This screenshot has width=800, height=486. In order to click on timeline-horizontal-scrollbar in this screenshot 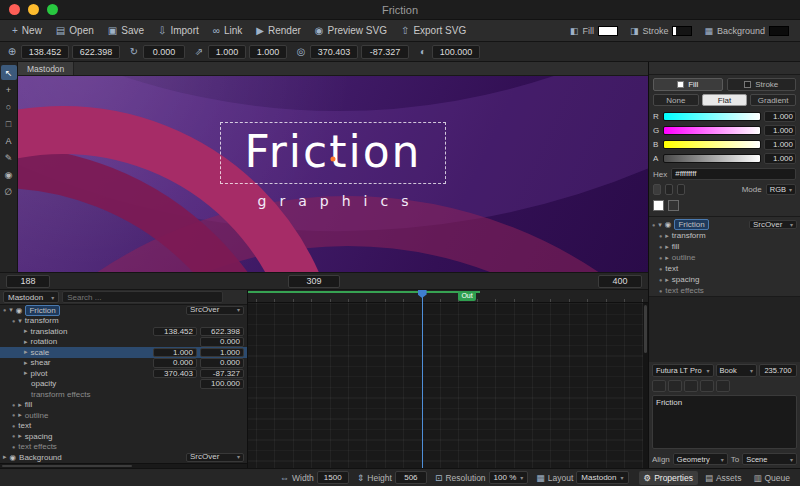, I will do `click(124, 466)`.